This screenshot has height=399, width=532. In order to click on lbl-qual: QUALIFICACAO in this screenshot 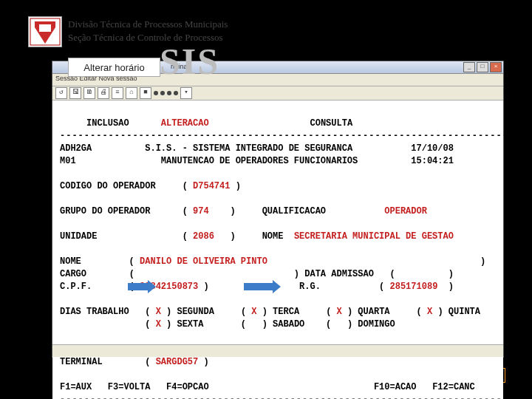, I will do `click(294, 211)`.